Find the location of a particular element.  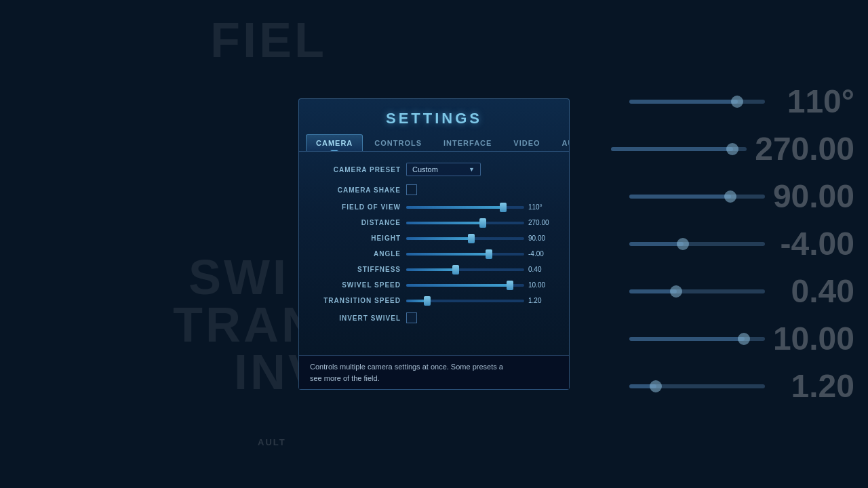

setting-label: CAMERA PRESET is located at coordinates (357, 169).